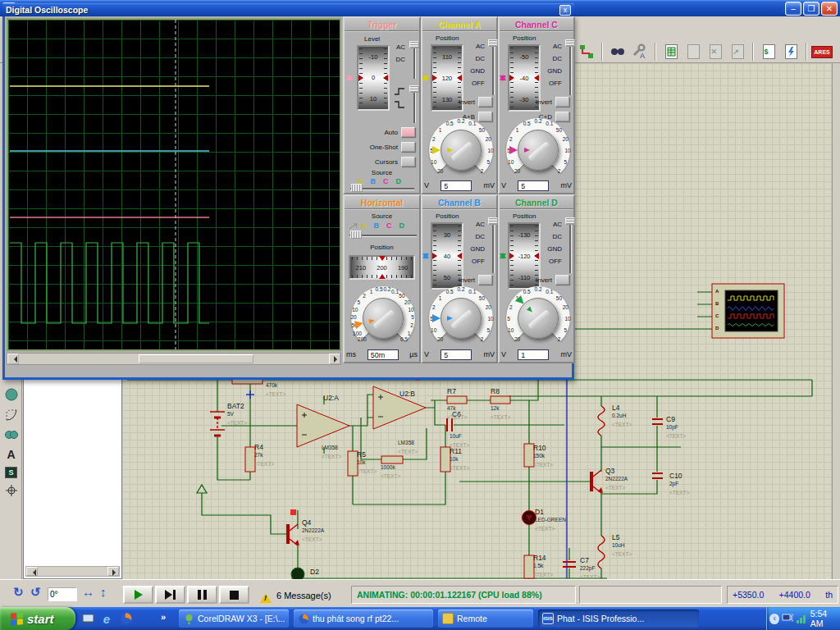  Describe the element at coordinates (570, 245) in the screenshot. I see `channel-d-coupling-slider` at that location.